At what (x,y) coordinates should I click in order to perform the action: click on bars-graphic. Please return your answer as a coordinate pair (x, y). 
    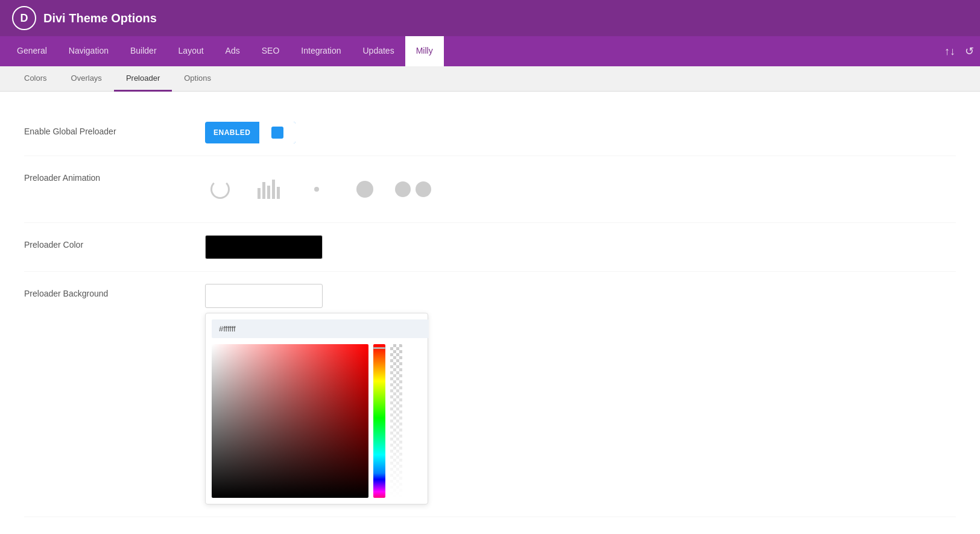
    Looking at the image, I should click on (269, 189).